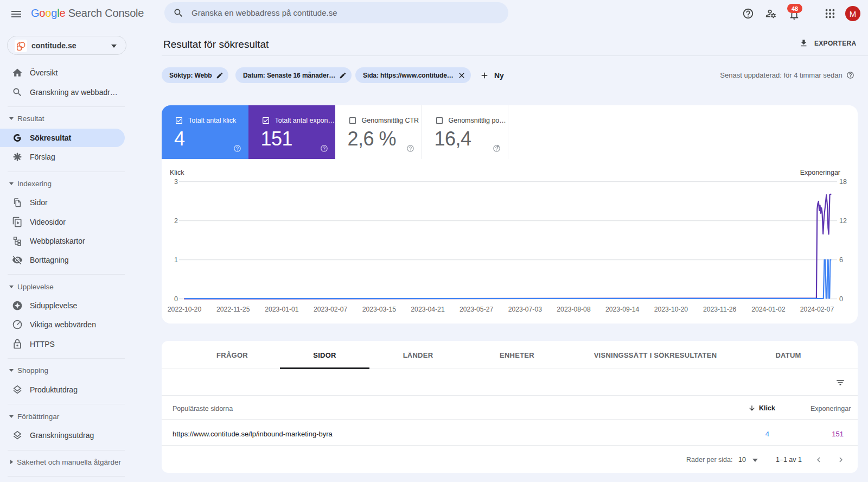 This screenshot has height=482, width=868. What do you see at coordinates (841, 260) in the screenshot?
I see `svg-text: 6` at bounding box center [841, 260].